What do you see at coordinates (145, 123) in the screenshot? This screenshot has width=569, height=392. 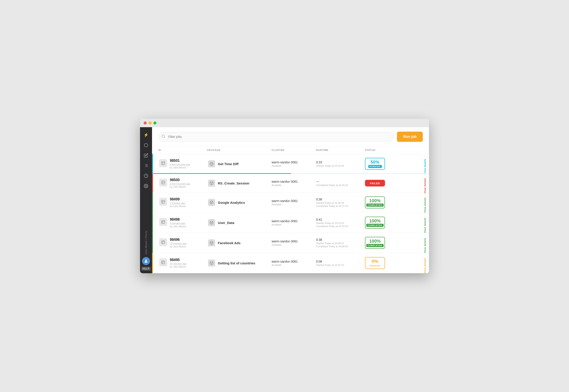 I see `close-button` at bounding box center [145, 123].